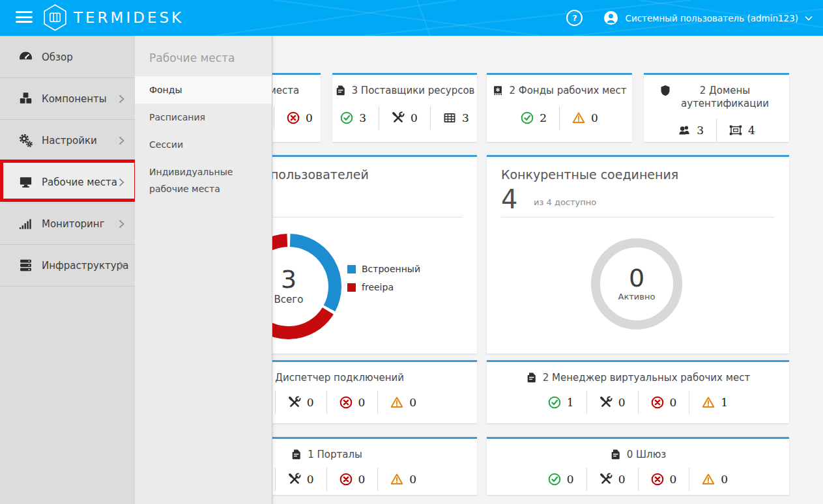 This screenshot has height=504, width=823. What do you see at coordinates (725, 98) in the screenshot?
I see `card-title: 2 Домены аутентификации` at bounding box center [725, 98].